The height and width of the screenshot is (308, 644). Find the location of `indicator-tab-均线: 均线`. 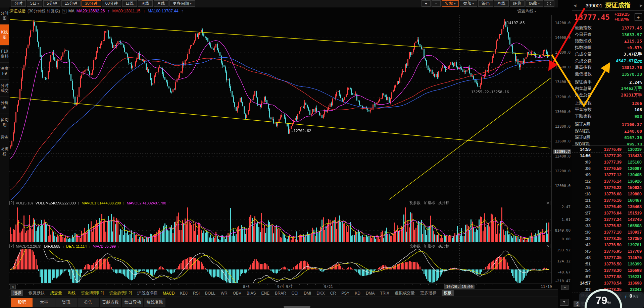

indicator-tab-均线: 均线 is located at coordinates (71, 293).